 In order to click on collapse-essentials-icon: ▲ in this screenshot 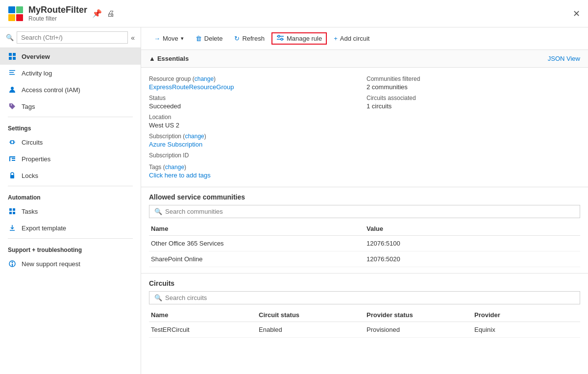, I will do `click(152, 59)`.